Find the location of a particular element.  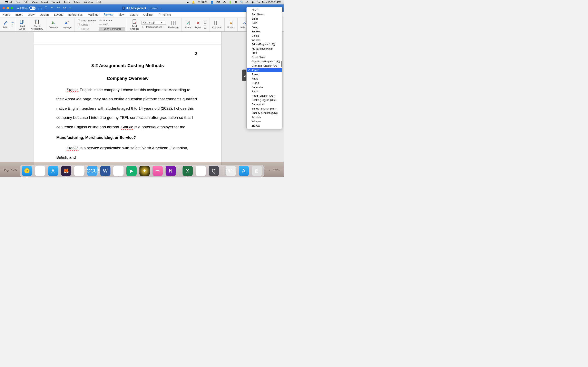

voice-option-fred: Fred is located at coordinates (264, 53).